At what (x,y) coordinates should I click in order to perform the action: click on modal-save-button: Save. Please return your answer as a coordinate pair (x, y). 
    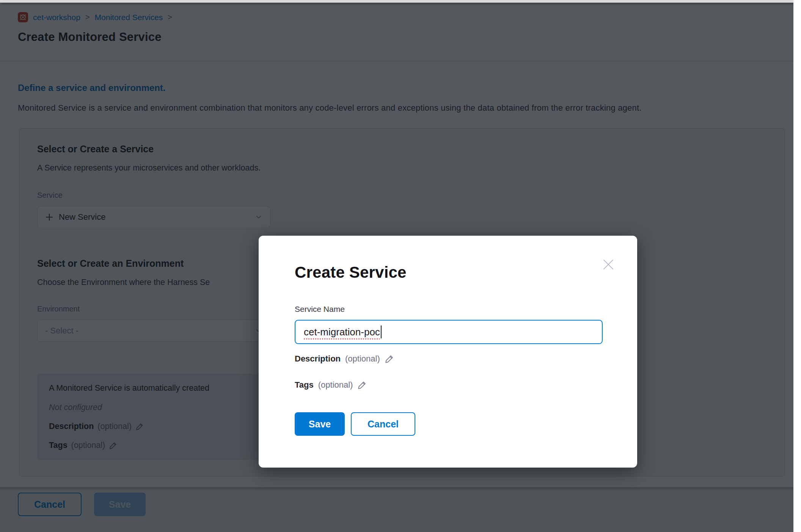
    Looking at the image, I should click on (320, 424).